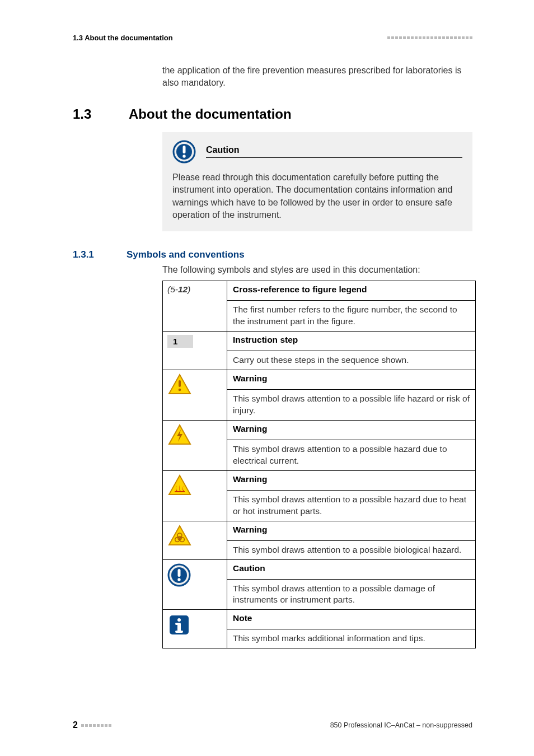 The image size is (534, 756). I want to click on table-row: Note, so click(319, 619).